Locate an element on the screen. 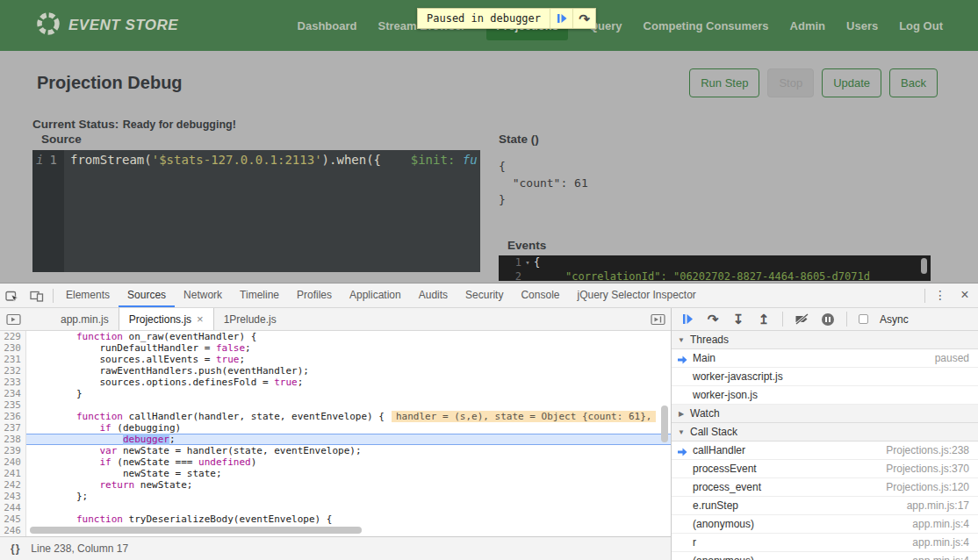  devtools-tab-jquery-selector-inspector: jQuery Selector Inspector is located at coordinates (636, 295).